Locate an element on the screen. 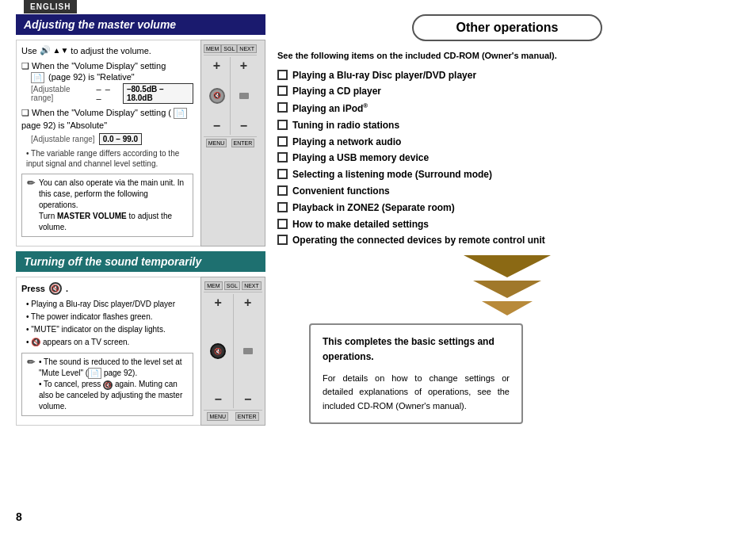 The height and width of the screenshot is (535, 756). bullet1-label2: 📄 (page 92) is "Relative" is located at coordinates (108, 77).